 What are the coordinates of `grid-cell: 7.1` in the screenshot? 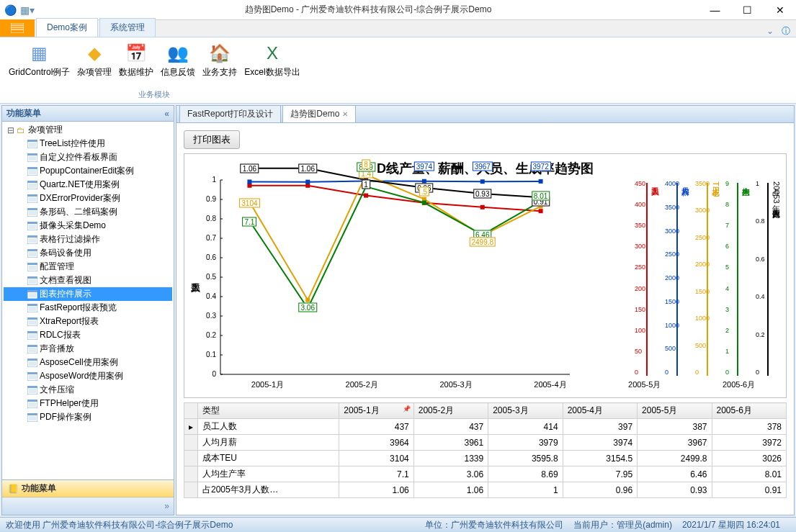 It's located at (376, 474).